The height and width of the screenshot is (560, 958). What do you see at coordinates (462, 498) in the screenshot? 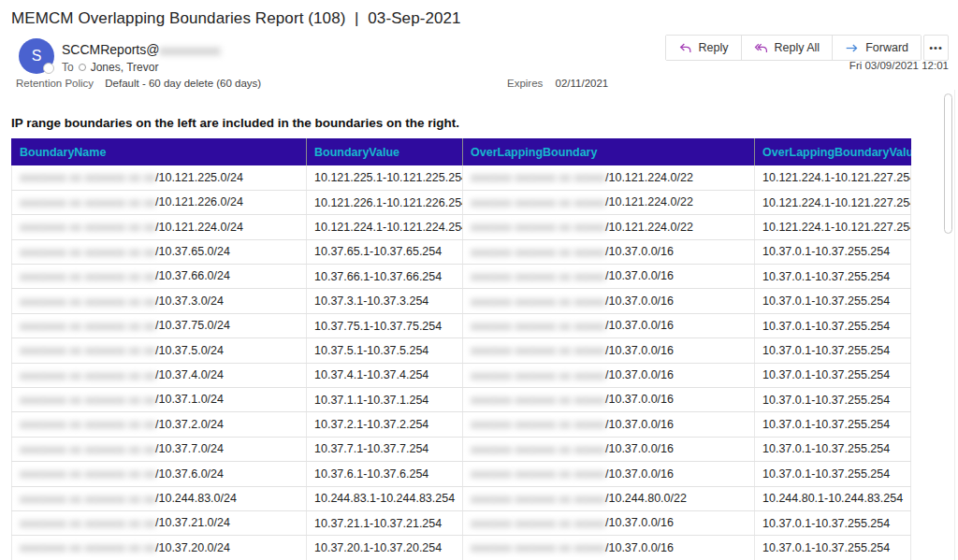
I see `table-row: xxxxxxxx xx xxxxxxx xx xxxxxxx/10.244.83…` at bounding box center [462, 498].